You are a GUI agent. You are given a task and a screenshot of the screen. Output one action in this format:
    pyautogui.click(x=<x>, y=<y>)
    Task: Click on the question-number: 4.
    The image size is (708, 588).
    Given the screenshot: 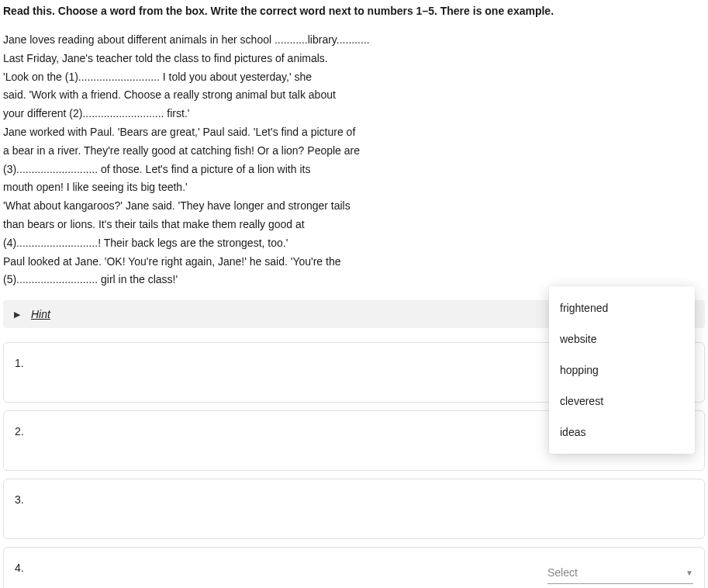 What is the action you would take?
    pyautogui.click(x=19, y=568)
    